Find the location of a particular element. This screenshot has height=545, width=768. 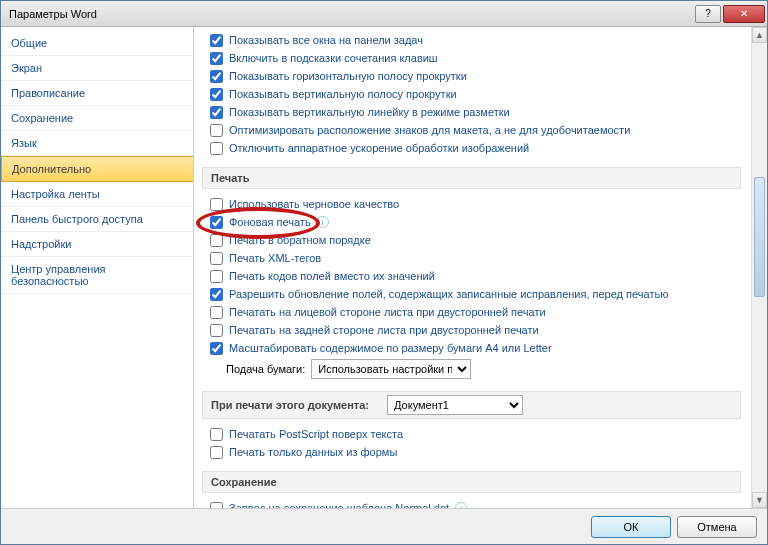

option-row: Печать XML-тегов is located at coordinates (472, 258).